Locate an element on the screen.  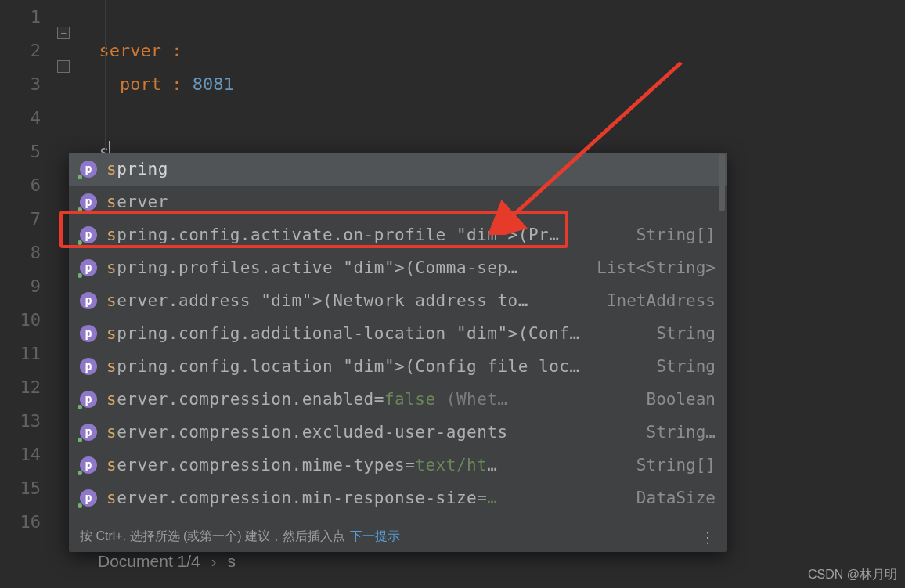
completion-label: server is located at coordinates (411, 202).